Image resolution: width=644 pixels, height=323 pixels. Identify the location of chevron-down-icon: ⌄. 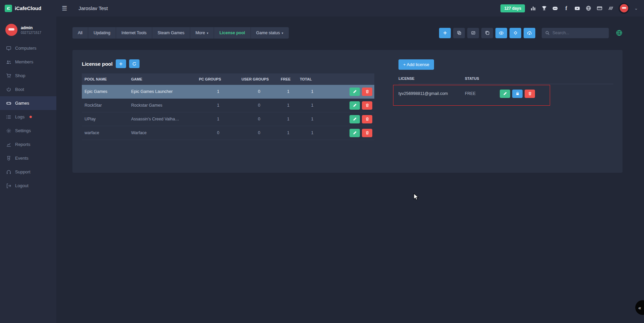
(636, 8).